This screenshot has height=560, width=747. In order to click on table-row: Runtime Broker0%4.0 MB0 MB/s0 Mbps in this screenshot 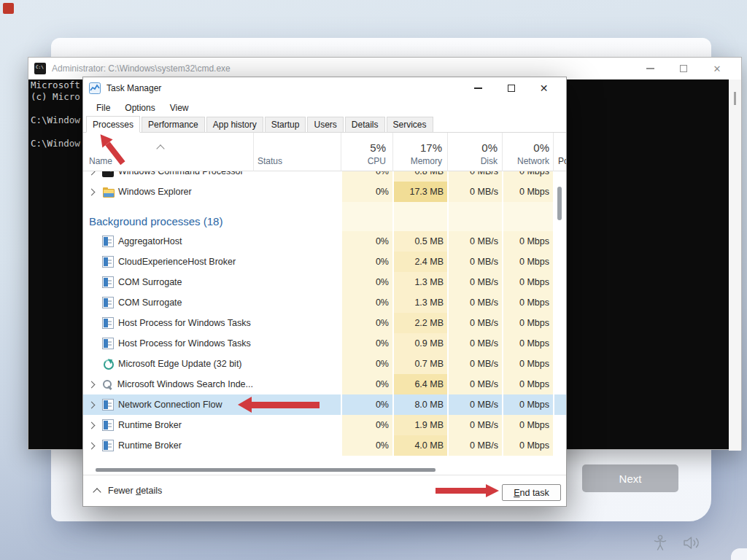, I will do `click(325, 446)`.